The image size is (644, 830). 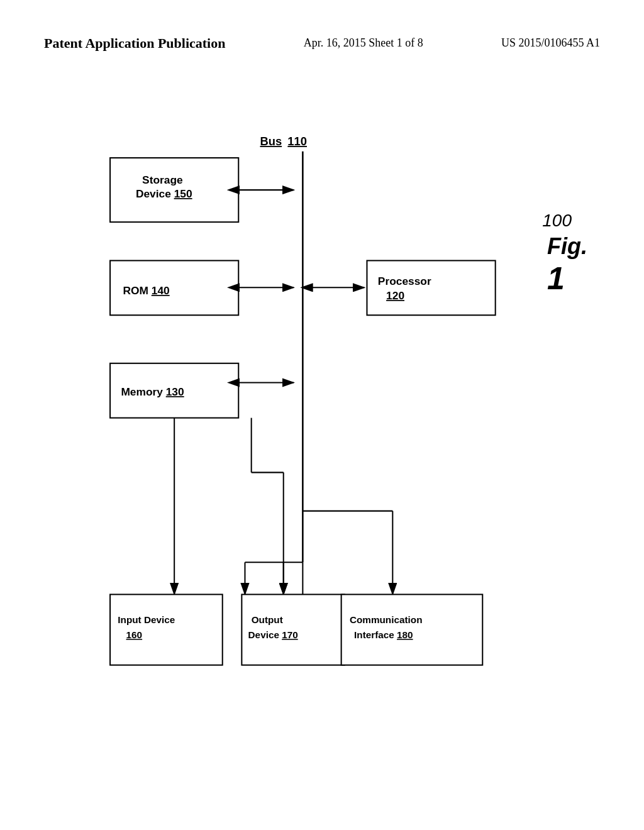 What do you see at coordinates (386, 620) in the screenshot?
I see `svg-text: Communication` at bounding box center [386, 620].